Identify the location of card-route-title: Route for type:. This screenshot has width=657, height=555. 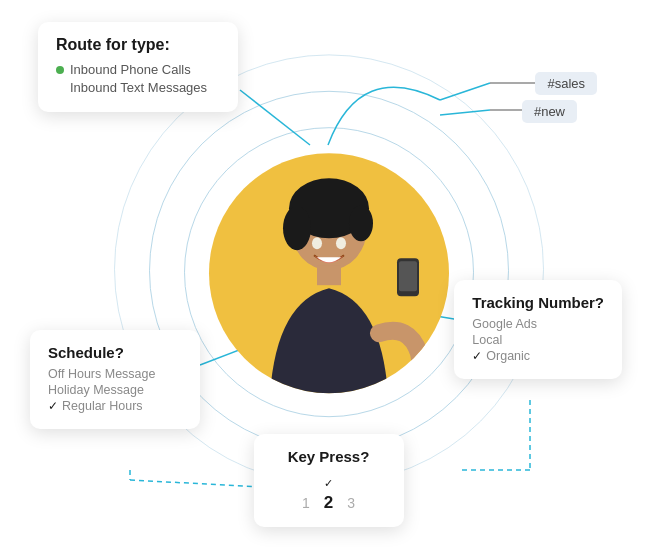
(138, 45).